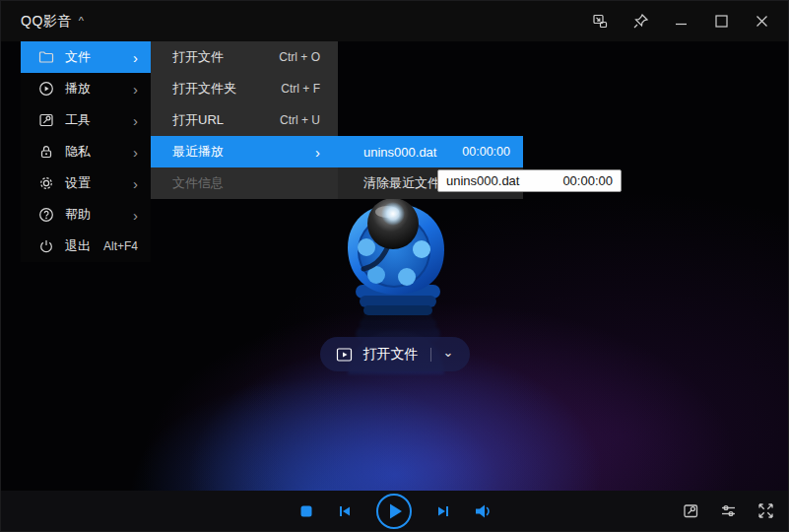  Describe the element at coordinates (46, 183) in the screenshot. I see `gear-icon` at that location.